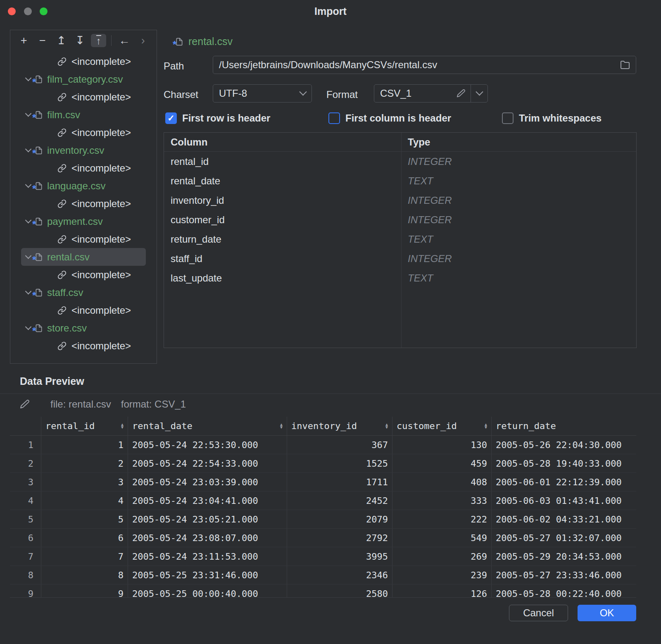 Image resolution: width=661 pixels, height=644 pixels. I want to click on tree-item-file: * staff.csv, so click(83, 293).